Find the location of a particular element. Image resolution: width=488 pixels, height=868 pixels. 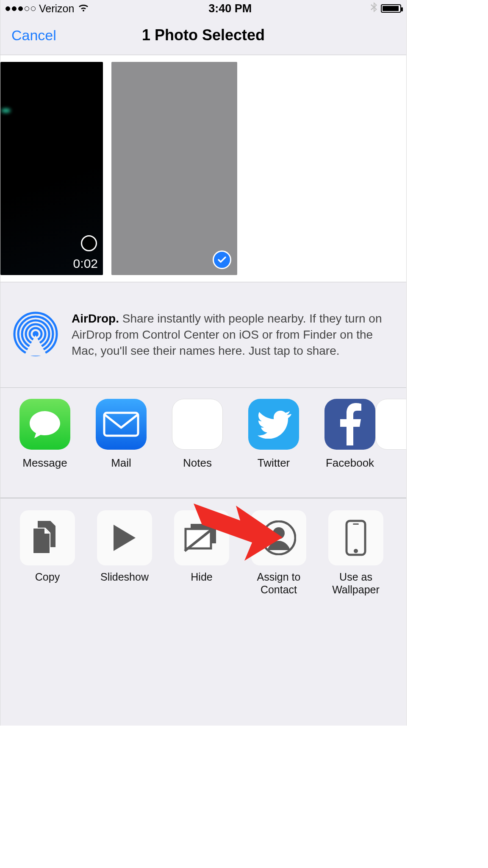

contact-icon is located at coordinates (279, 538).